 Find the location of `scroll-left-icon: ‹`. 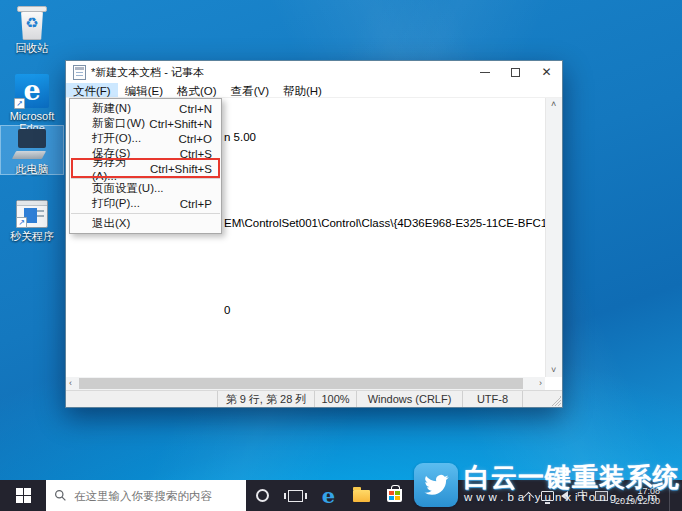

scroll-left-icon: ‹ is located at coordinates (70, 384).